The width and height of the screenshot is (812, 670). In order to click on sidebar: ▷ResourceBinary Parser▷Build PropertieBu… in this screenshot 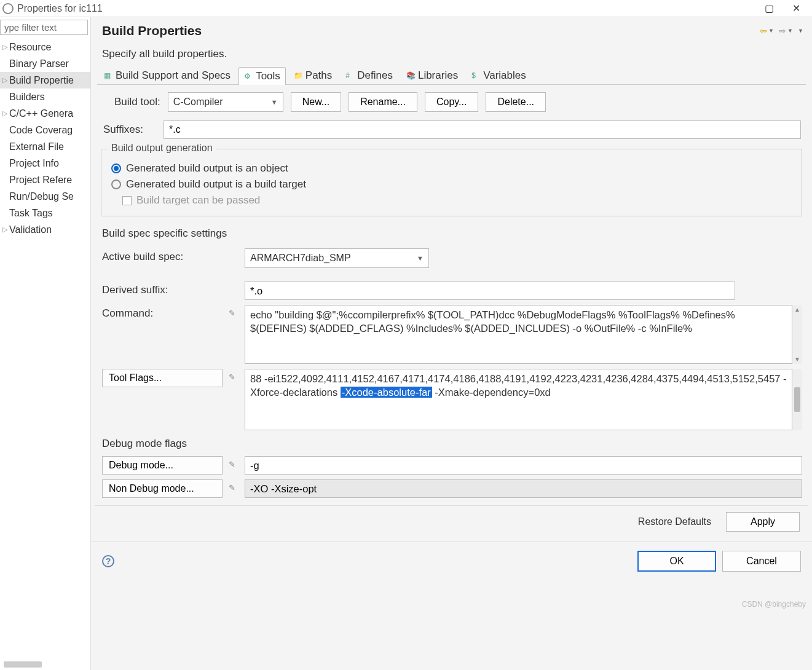, I will do `click(45, 344)`.